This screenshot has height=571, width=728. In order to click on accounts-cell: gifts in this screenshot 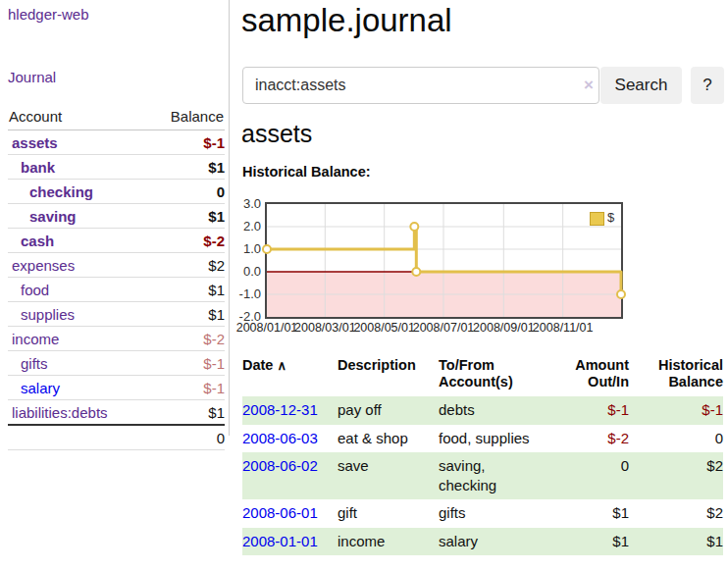, I will do `click(502, 513)`.